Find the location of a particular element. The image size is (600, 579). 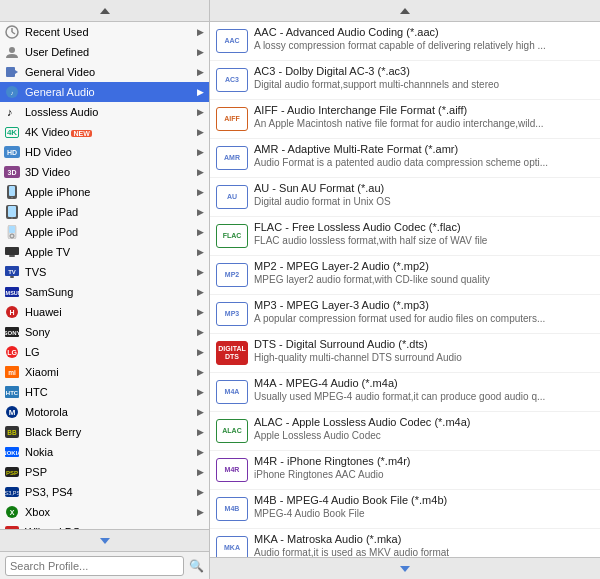

sidebar-item-psp: PSPPSP▶ is located at coordinates (104, 472).